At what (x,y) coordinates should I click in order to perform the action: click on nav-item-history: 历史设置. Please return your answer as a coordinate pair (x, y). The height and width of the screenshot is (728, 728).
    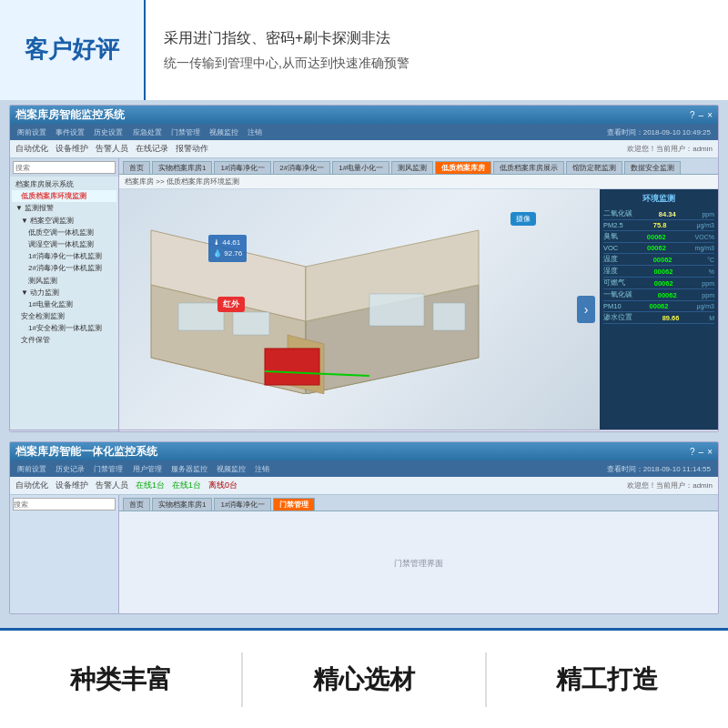
    Looking at the image, I should click on (108, 133).